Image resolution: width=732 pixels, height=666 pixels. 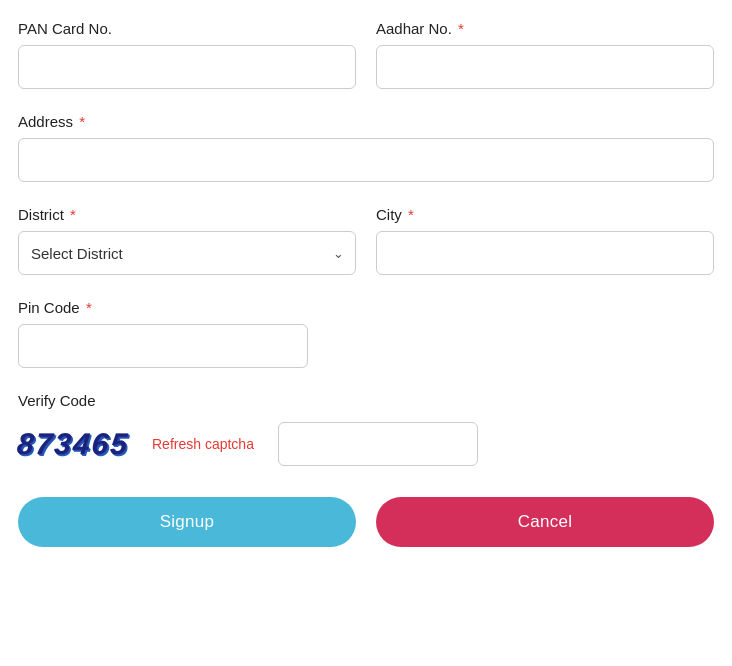 I want to click on address-group: Address *, so click(x=366, y=148).